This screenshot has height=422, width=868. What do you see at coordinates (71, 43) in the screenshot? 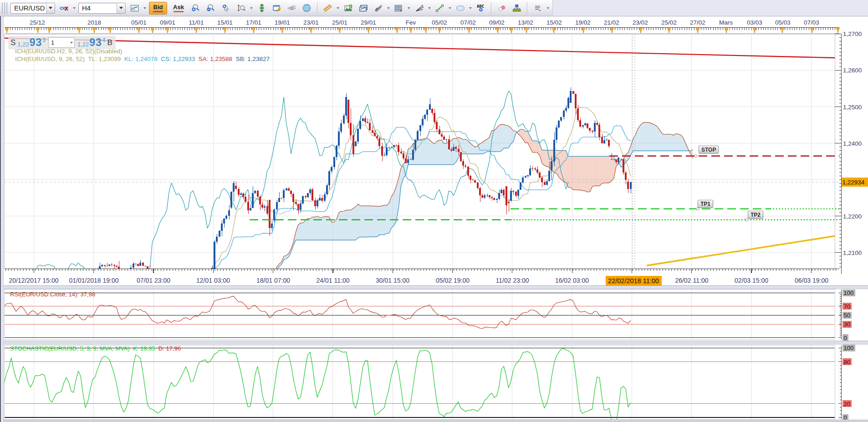
I see `quantity-dropdown-icon` at bounding box center [71, 43].